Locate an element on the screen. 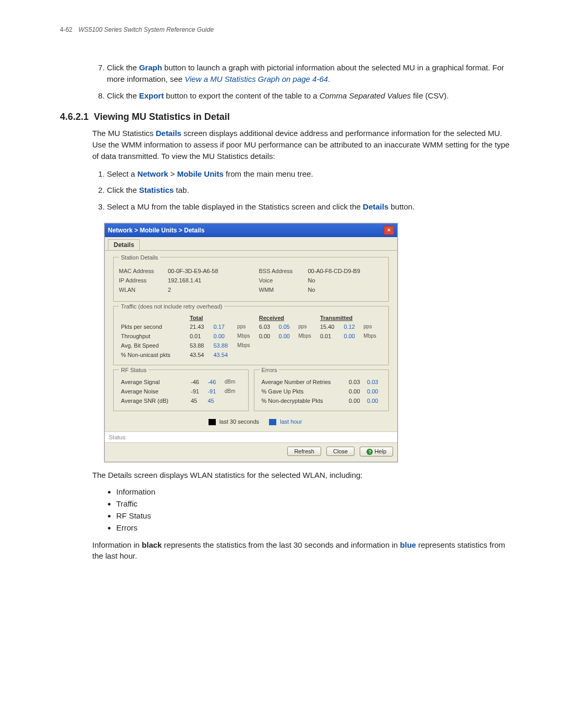  section-intro: The MU Statistics Details screen display… is located at coordinates (301, 145).